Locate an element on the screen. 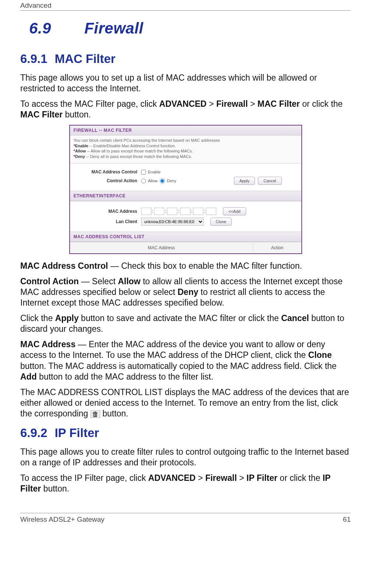 The image size is (371, 588). section-heading: 6.9Firewall is located at coordinates (190, 28).